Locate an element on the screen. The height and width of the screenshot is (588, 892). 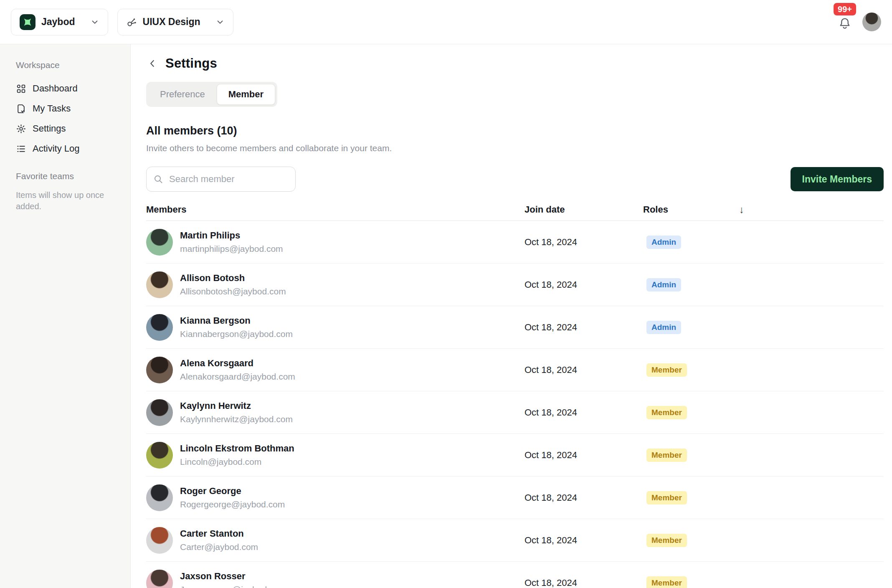
workspace-switcher: Jaybod is located at coordinates (59, 22).